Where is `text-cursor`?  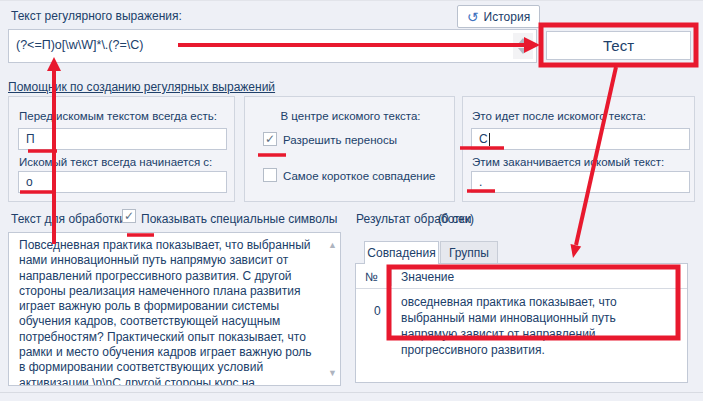 text-cursor is located at coordinates (490, 140).